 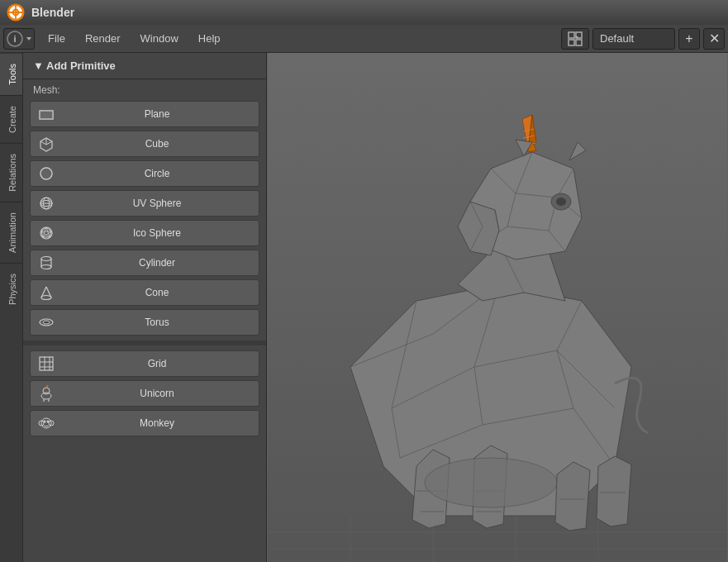 I want to click on torus-label: Torus, so click(x=157, y=322).